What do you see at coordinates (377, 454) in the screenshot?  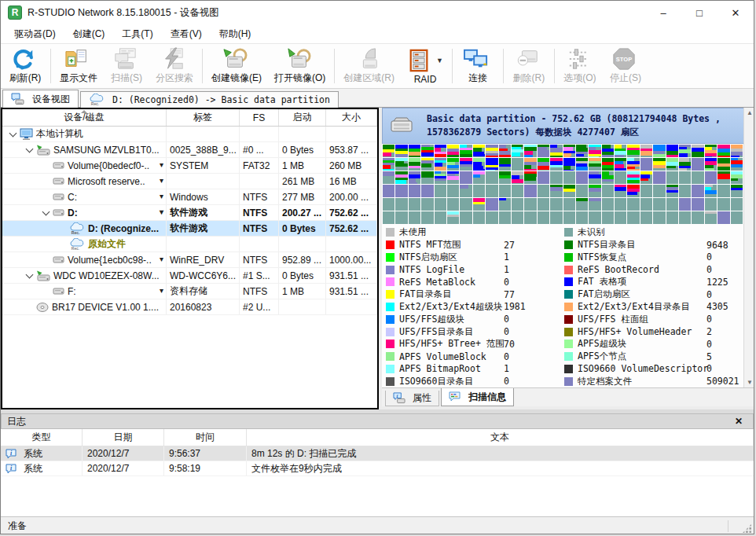 I see `log-row: i系统2020/12/79:56:378m 12s 的 D: 扫描已完成` at bounding box center [377, 454].